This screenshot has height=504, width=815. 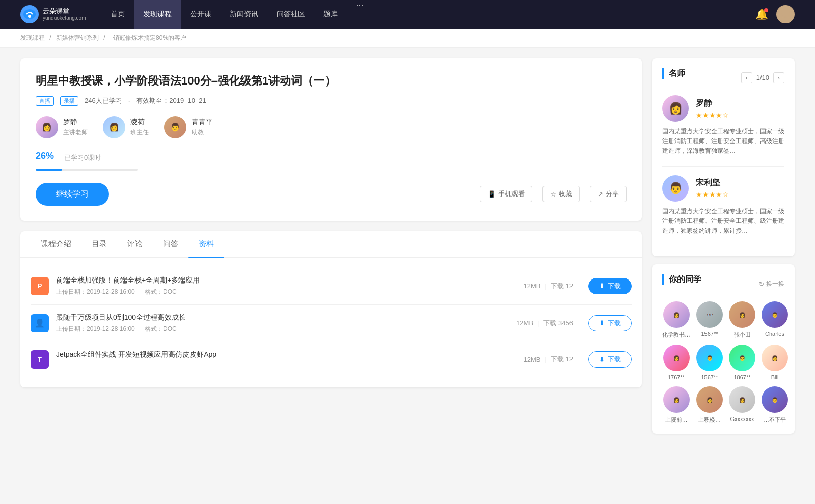 I want to click on classmate-avatar-2: 👩, so click(x=742, y=315).